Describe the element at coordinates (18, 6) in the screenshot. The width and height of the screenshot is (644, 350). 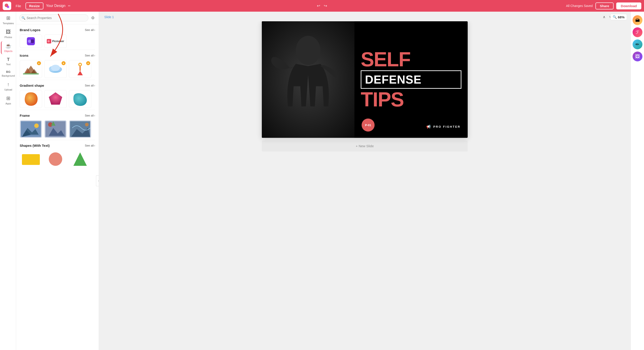
I see `file-button: File` at that location.